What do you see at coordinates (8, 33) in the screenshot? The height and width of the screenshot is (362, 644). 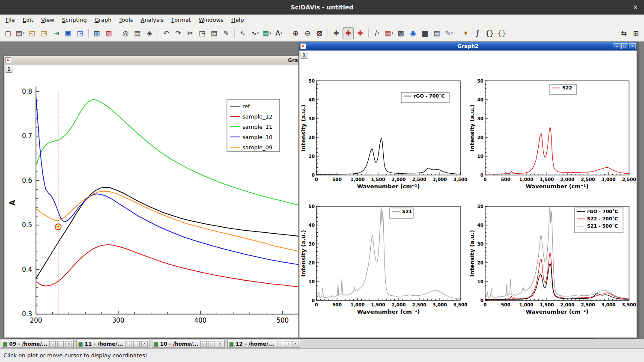 I see `new-project-button: ▢` at bounding box center [8, 33].